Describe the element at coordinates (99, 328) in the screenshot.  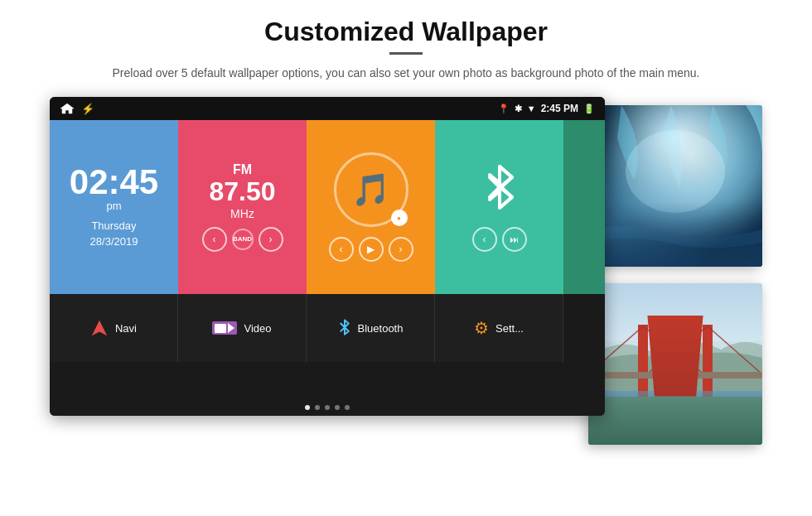
I see `navi-icon` at that location.